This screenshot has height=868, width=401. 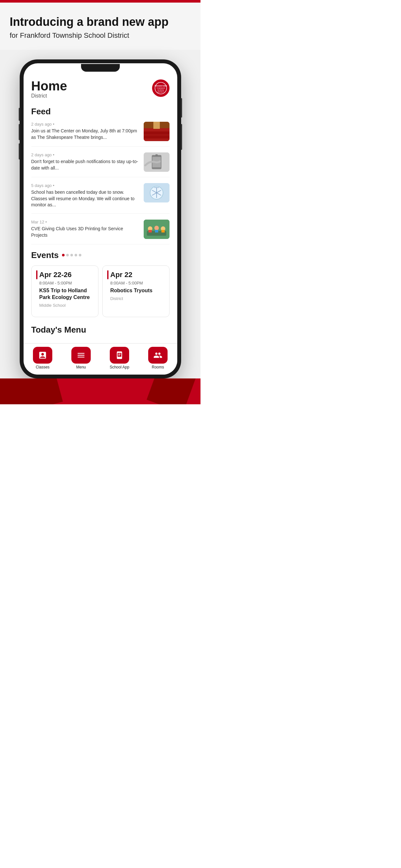 I want to click on home-title-group: Home District, so click(x=49, y=89).